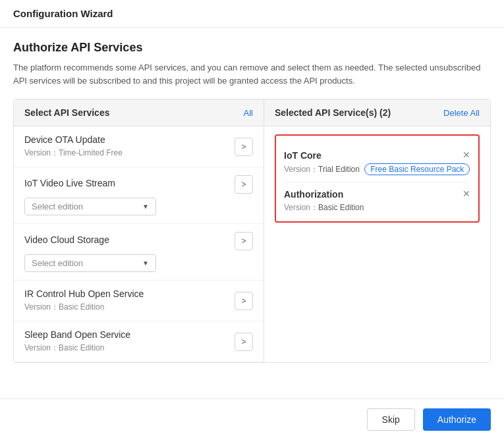 The image size is (504, 440). I want to click on right-panel-title: Selected API Service(s) (2), so click(333, 113).